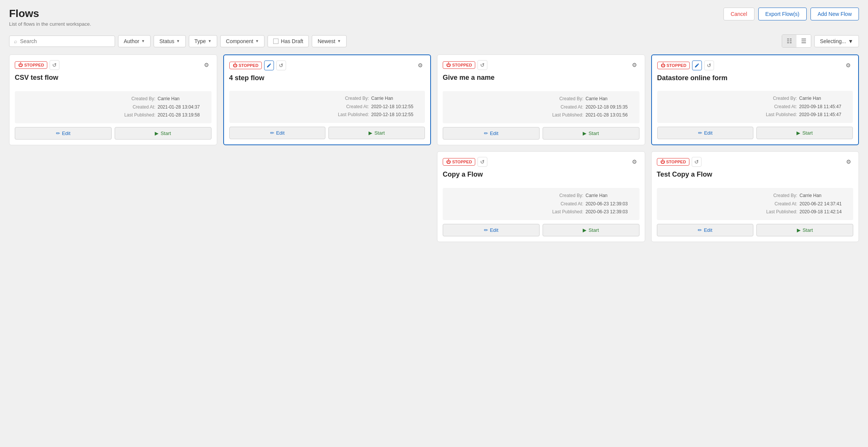 The height and width of the screenshot is (447, 868). What do you see at coordinates (541, 81) in the screenshot?
I see `flow-title: Give me a name` at bounding box center [541, 81].